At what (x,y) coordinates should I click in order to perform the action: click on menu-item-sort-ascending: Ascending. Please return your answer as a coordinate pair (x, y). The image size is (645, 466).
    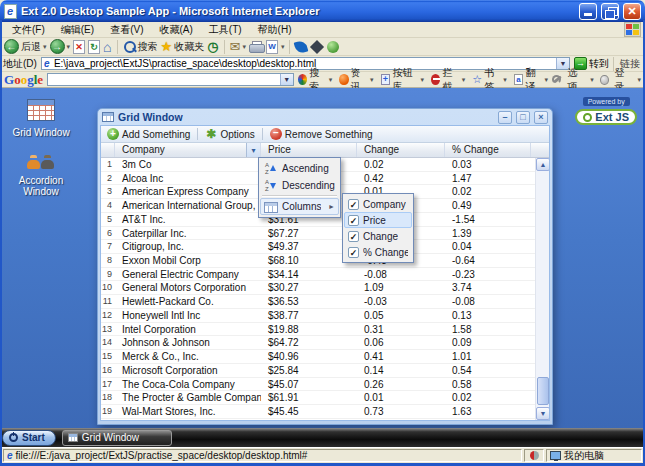
    Looking at the image, I should click on (300, 168).